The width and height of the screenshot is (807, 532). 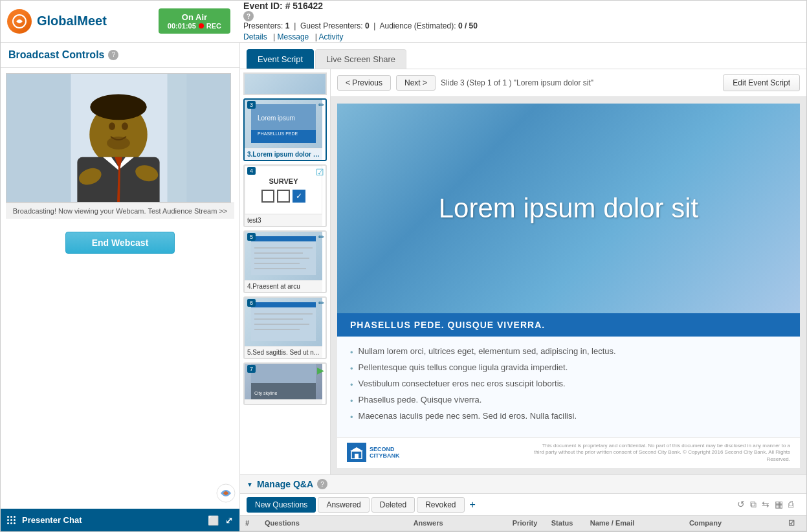 What do you see at coordinates (568, 352) in the screenshot?
I see `slide-bullet-1: • Nullam lorem orci, ultrices eget, elem…` at bounding box center [568, 352].